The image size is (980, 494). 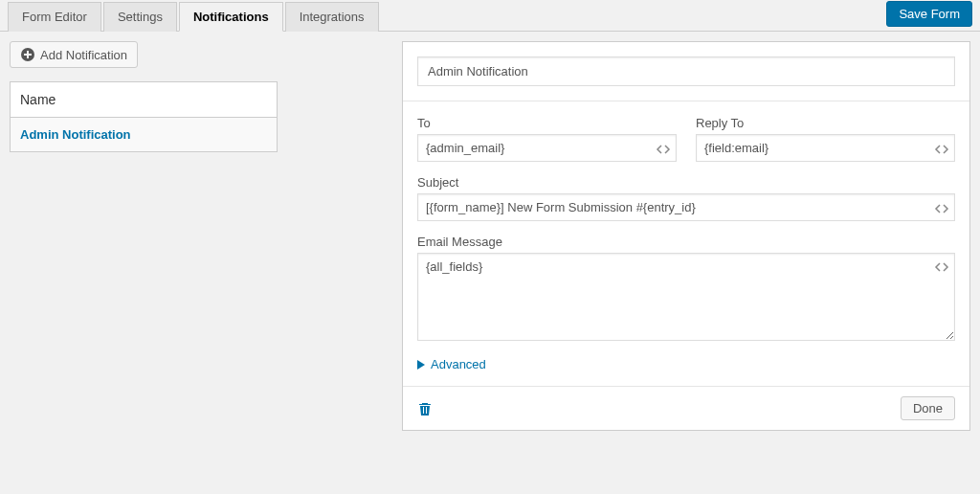 I want to click on subject-input, so click(x=686, y=207).